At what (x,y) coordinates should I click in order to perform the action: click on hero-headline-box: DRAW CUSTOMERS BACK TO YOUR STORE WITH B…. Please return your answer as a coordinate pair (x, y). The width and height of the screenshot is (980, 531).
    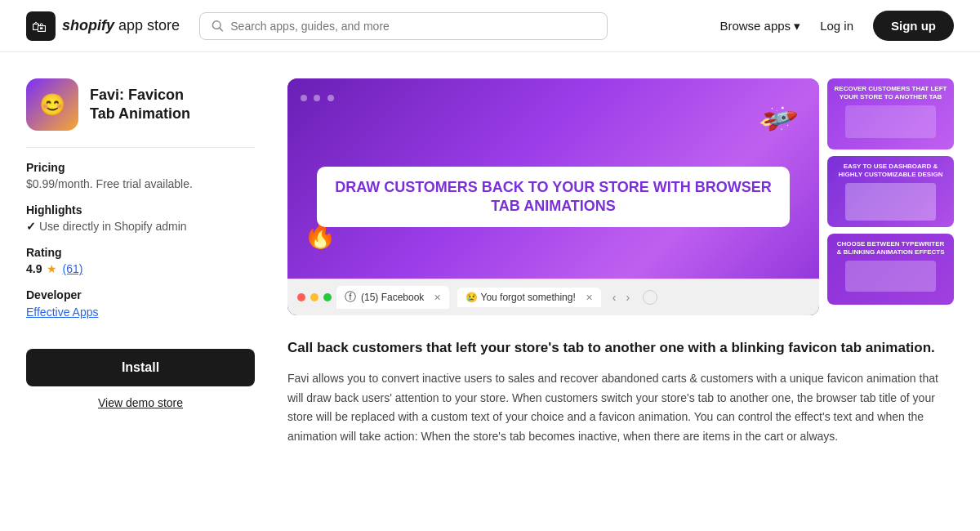
    Looking at the image, I should click on (554, 198).